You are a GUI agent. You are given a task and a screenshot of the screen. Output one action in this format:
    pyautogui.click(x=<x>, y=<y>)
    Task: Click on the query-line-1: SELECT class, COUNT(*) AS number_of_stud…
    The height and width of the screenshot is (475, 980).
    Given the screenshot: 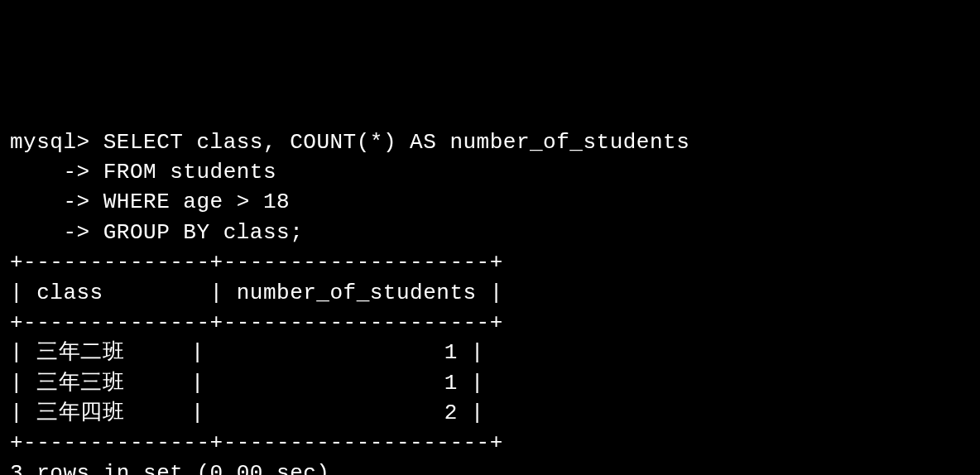 What is the action you would take?
    pyautogui.click(x=397, y=142)
    